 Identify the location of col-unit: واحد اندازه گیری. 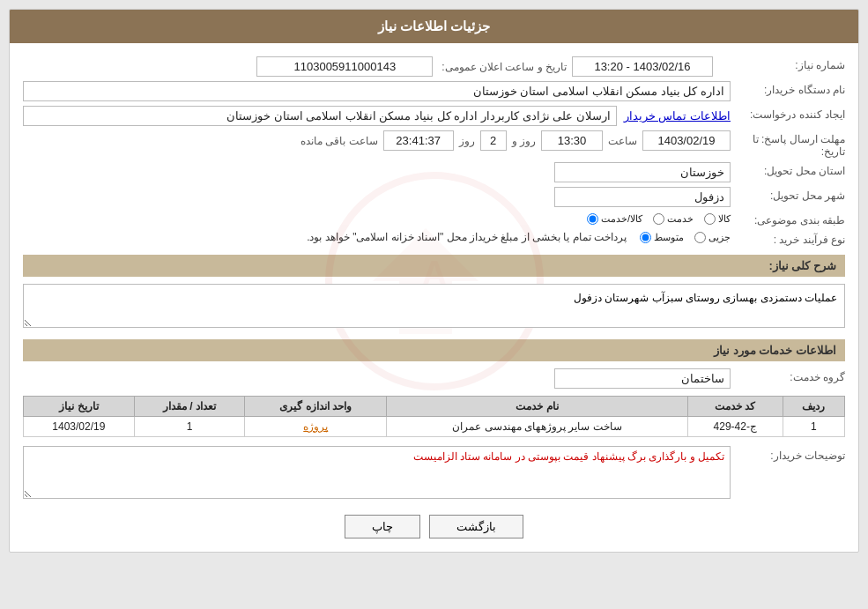
(315, 407).